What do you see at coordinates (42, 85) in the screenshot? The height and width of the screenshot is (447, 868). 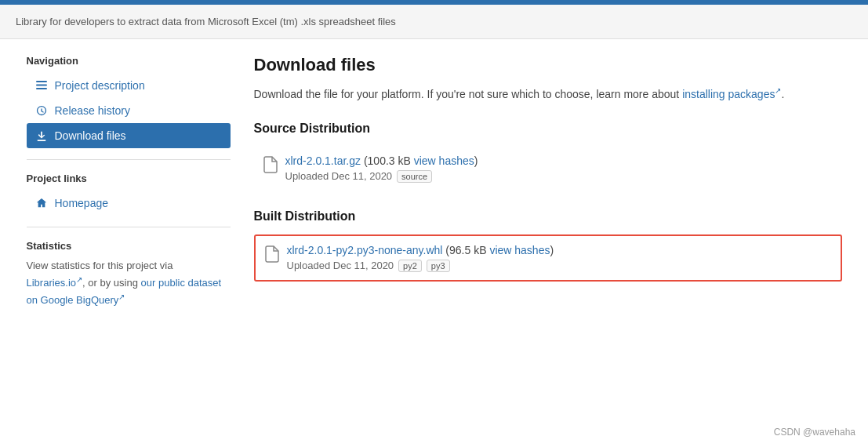 I see `menu-icon` at bounding box center [42, 85].